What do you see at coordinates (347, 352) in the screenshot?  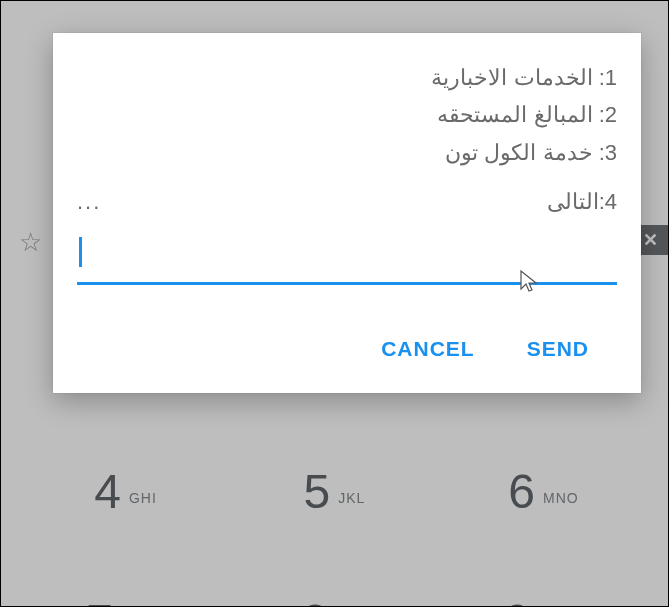 I see `dialog-actions: CANCEL SEND` at bounding box center [347, 352].